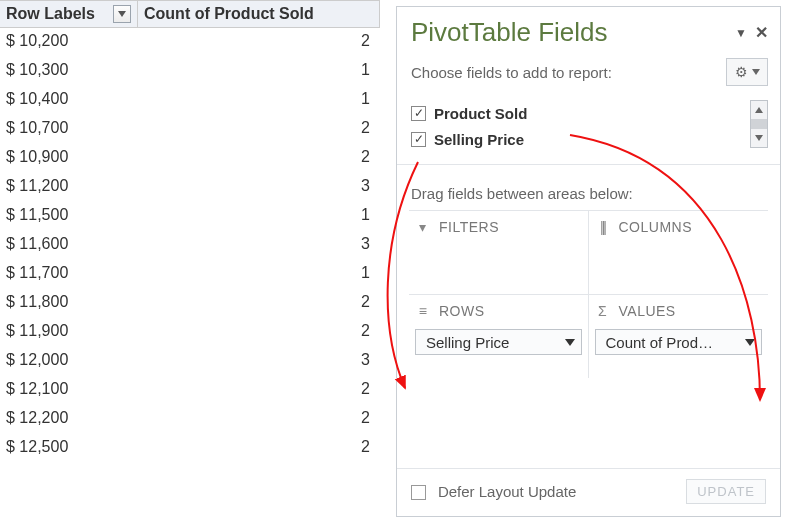 Image resolution: width=791 pixels, height=523 pixels. Describe the element at coordinates (679, 342) in the screenshot. I see `values-field-pill: Count of Prod…` at that location.